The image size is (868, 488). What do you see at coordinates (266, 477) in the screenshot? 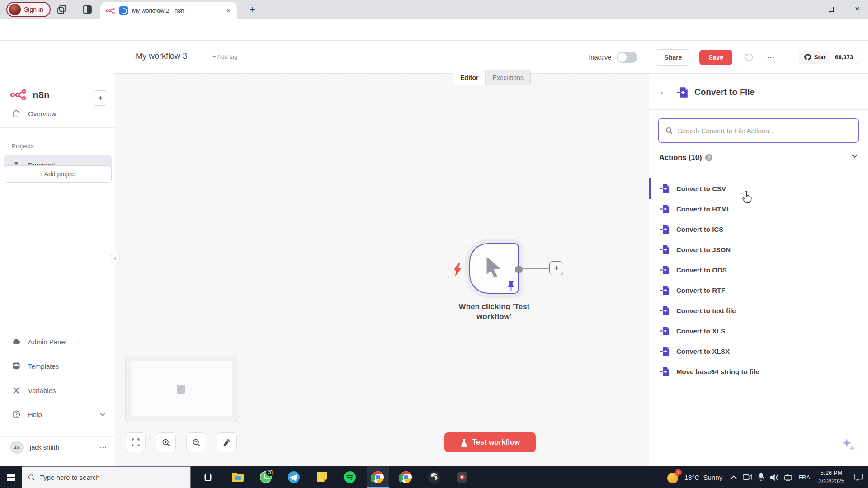
I see `whatsapp-icon: 28` at bounding box center [266, 477].